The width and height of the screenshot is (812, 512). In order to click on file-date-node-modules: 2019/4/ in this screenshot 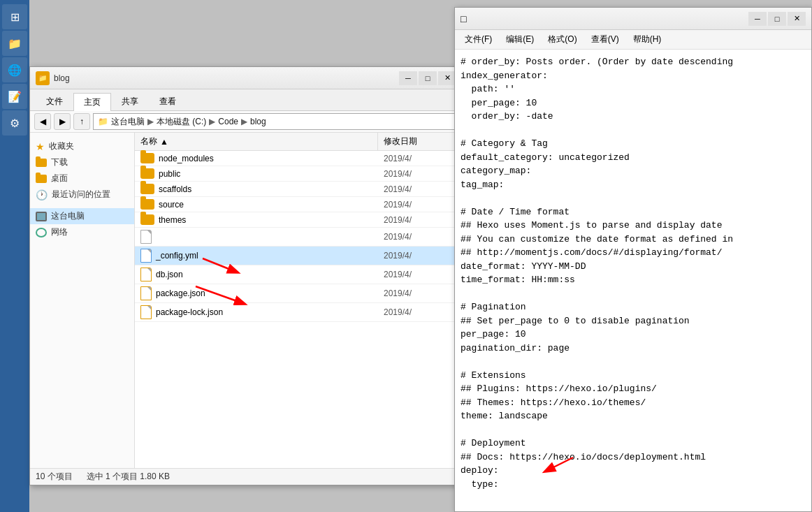, I will do `click(420, 159)`.